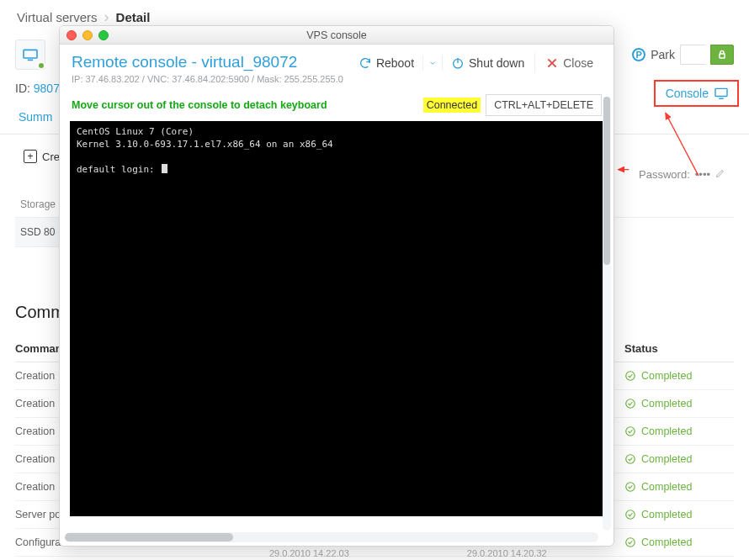 The image size is (749, 560). What do you see at coordinates (30, 156) in the screenshot?
I see `plus-icon: +` at bounding box center [30, 156].